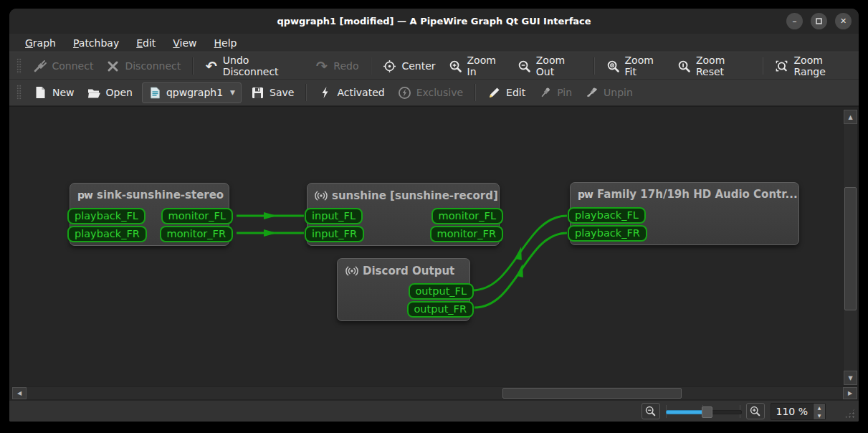 The image size is (868, 433). I want to click on zoom-percent-spinbox: 110 % ▲ ▼, so click(798, 411).